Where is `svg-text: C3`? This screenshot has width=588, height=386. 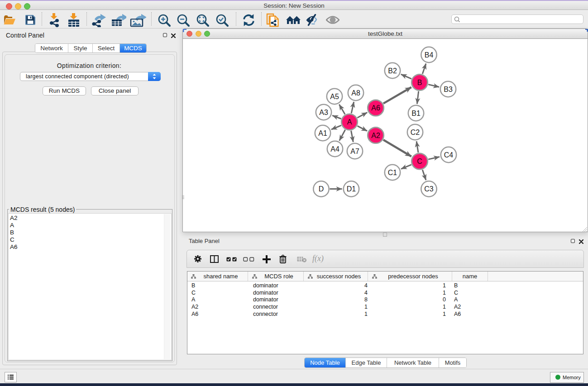 svg-text: C3 is located at coordinates (429, 189).